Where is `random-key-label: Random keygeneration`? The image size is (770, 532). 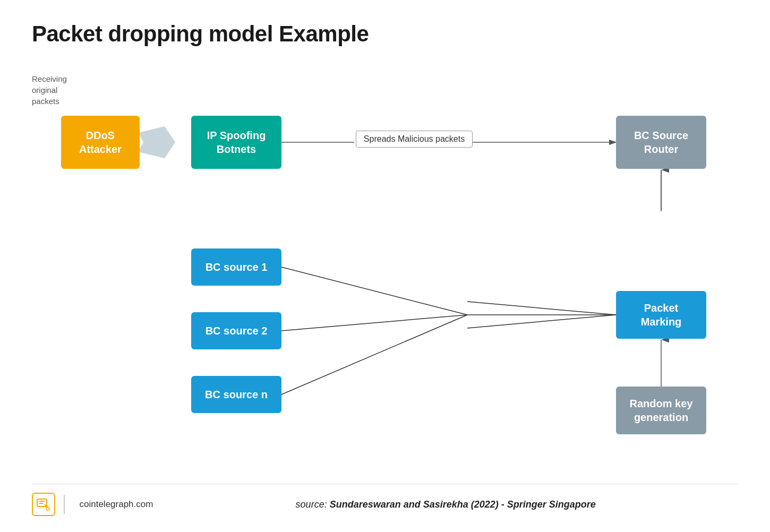
random-key-label: Random keygeneration is located at coordinates (662, 410).